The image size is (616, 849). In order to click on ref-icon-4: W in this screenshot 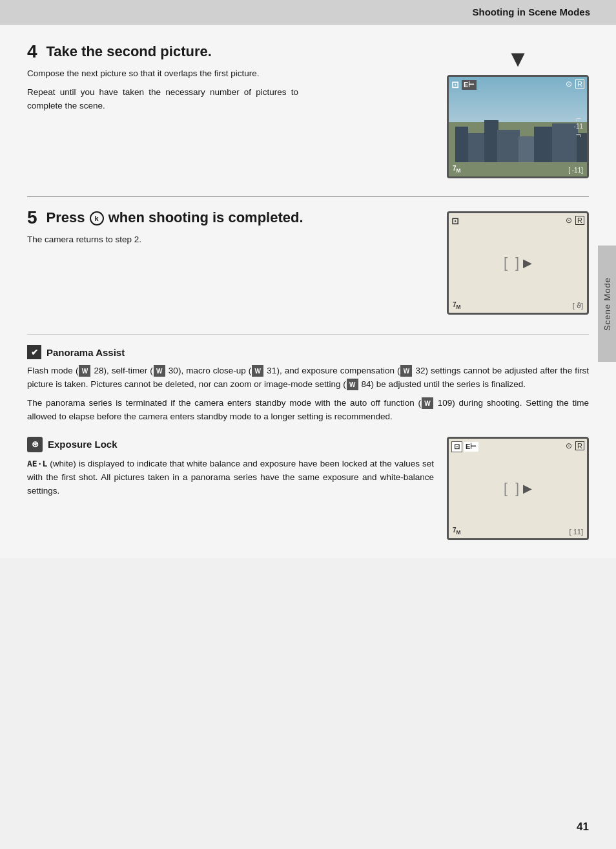, I will do `click(406, 371)`.